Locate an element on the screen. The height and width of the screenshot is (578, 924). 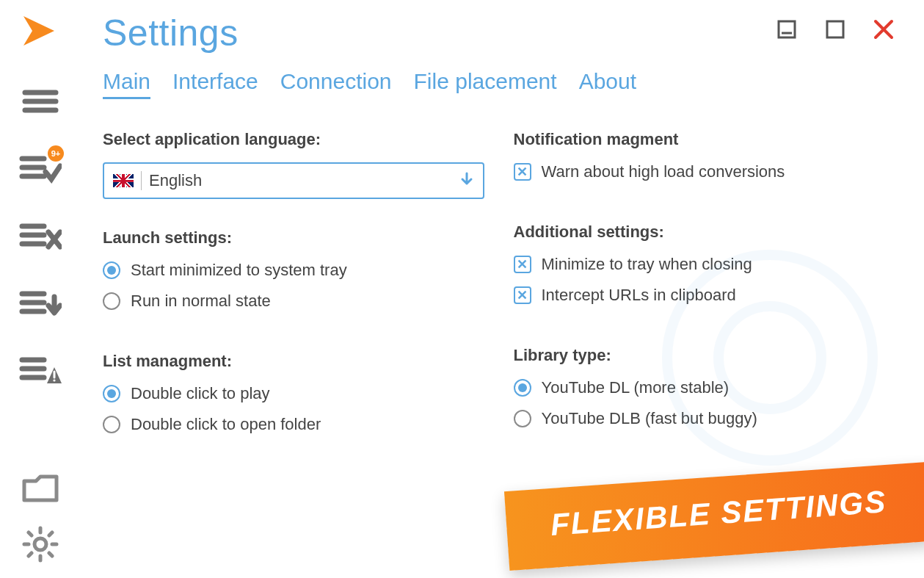
language-title: Select application language: is located at coordinates (294, 140).